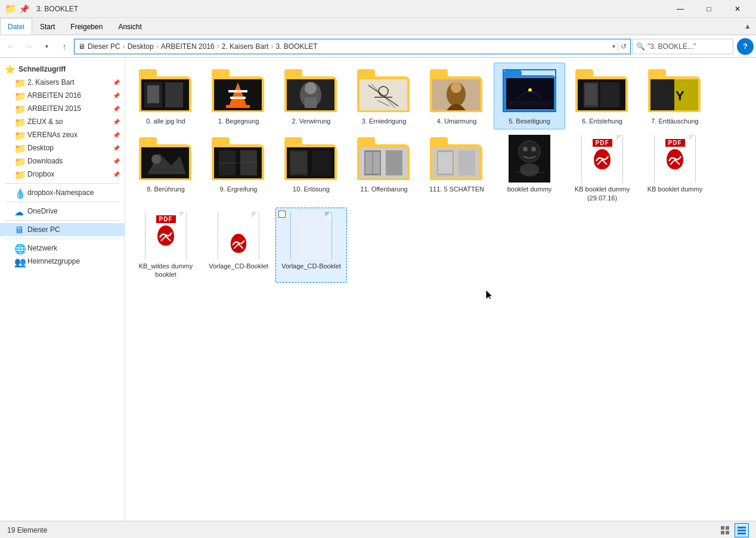 This screenshot has height=538, width=756. What do you see at coordinates (62, 248) in the screenshot?
I see `sidebar-item-network: 🌐 Netzwerk` at bounding box center [62, 248].